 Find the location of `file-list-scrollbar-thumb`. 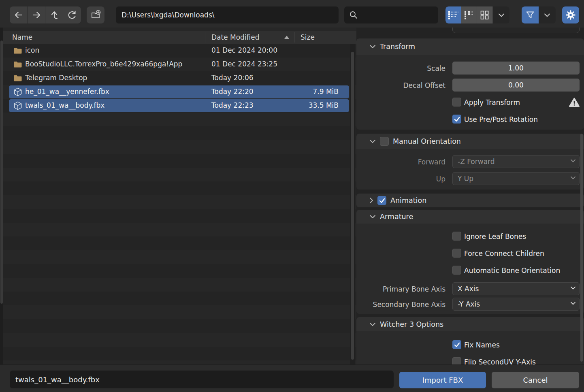

file-list-scrollbar-thumb is located at coordinates (352, 206).